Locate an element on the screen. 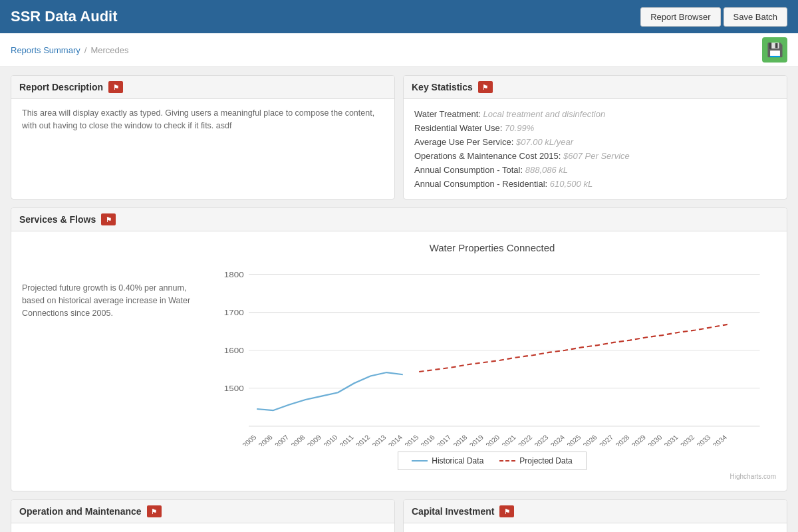  stat-item: Residential Water Use: 70.99% is located at coordinates (595, 128).